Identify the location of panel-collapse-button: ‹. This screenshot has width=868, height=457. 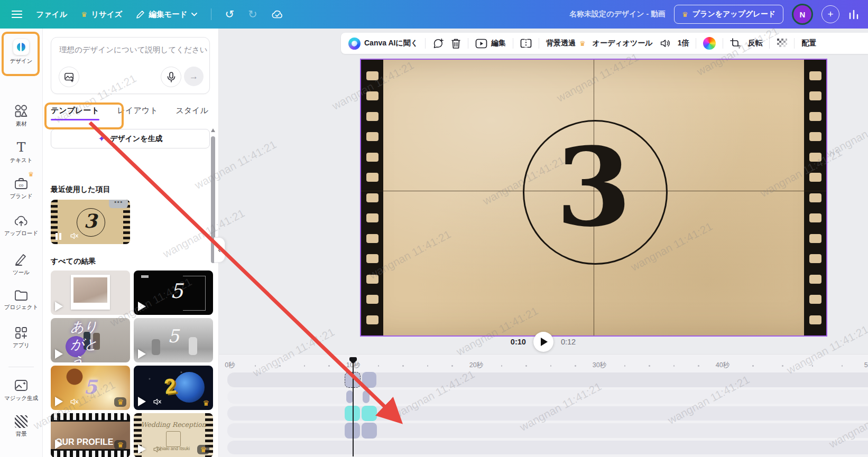
(220, 250).